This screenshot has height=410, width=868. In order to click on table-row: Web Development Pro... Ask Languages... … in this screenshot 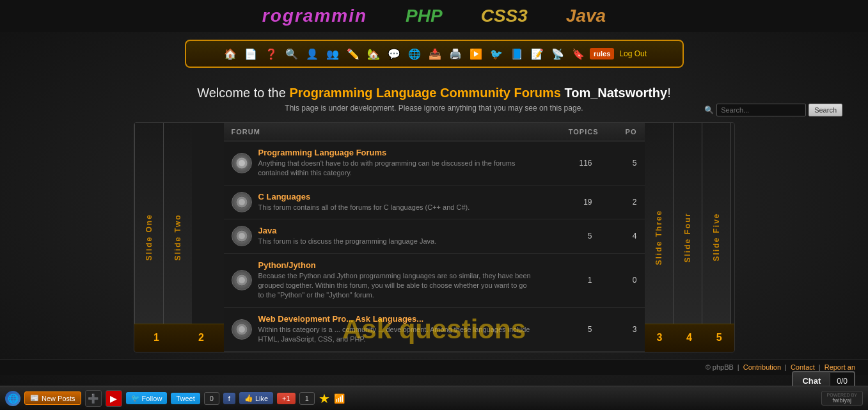, I will do `click(434, 330)`.